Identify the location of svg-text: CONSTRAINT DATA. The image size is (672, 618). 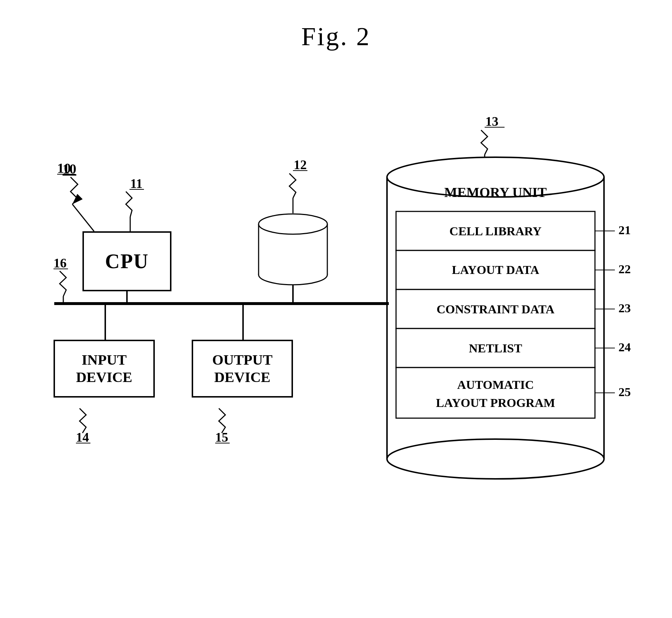
(496, 309).